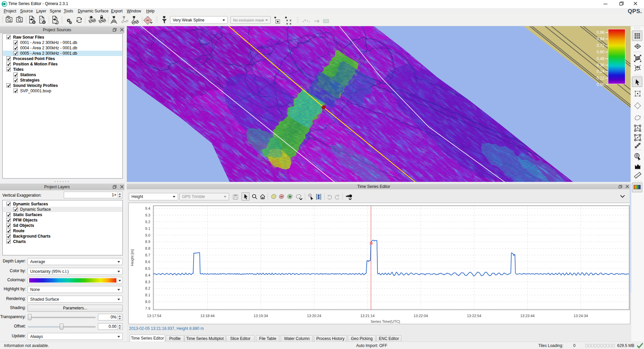 The image size is (644, 349). I want to click on svg-text: 13:17:54, so click(154, 316).